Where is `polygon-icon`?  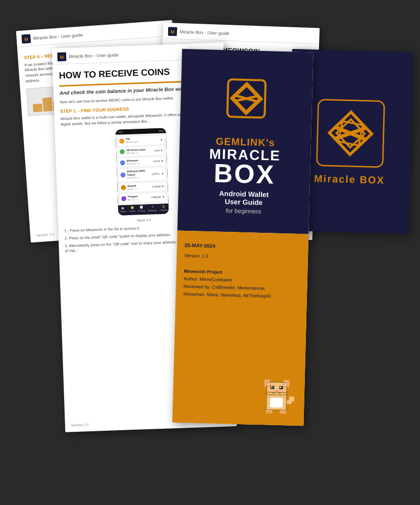
polygon-icon is located at coordinates (124, 198).